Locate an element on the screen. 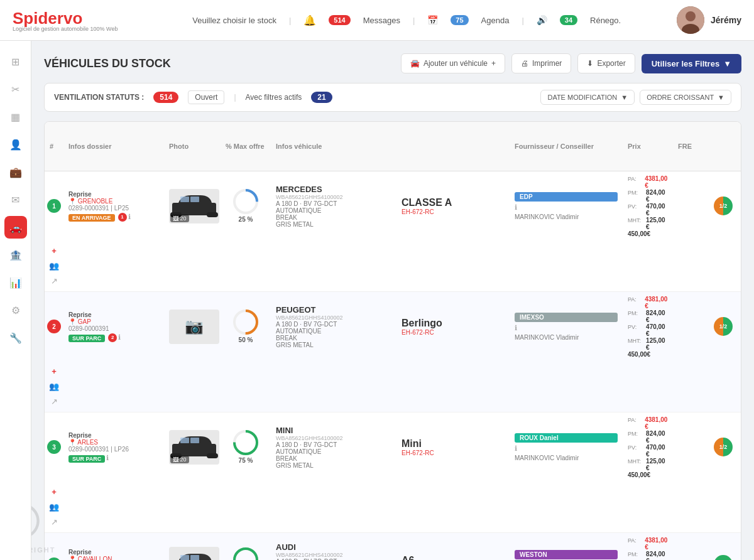 The height and width of the screenshot is (560, 754). sort-order-select: ORDRE CROISSANT ▼ is located at coordinates (686, 97).